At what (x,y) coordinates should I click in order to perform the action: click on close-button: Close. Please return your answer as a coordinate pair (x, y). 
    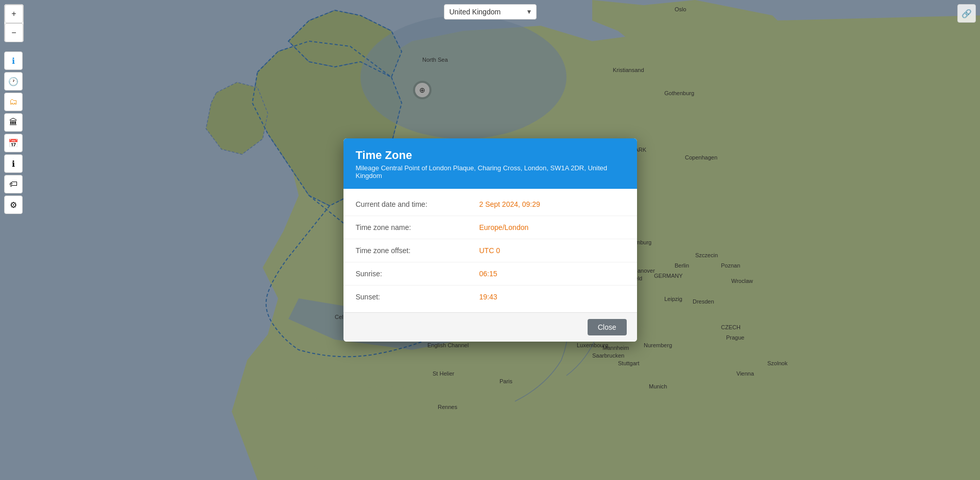
    Looking at the image, I should click on (607, 327).